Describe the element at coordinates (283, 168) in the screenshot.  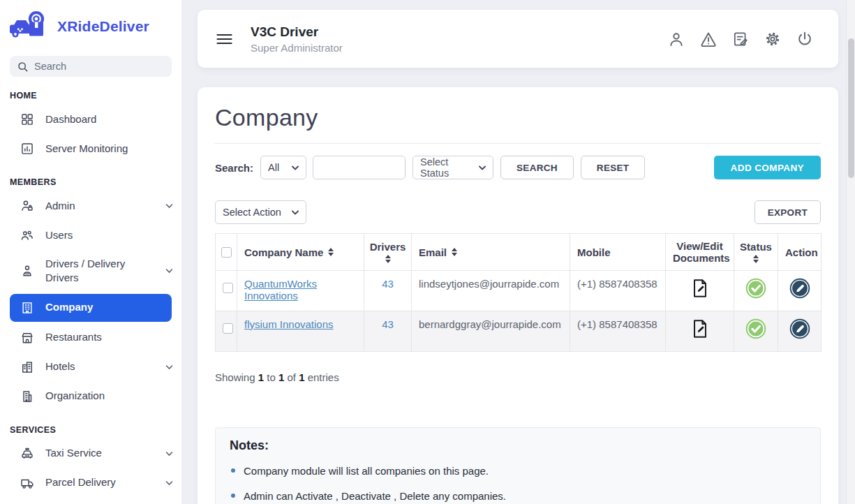
I see `search-field-select: All` at that location.